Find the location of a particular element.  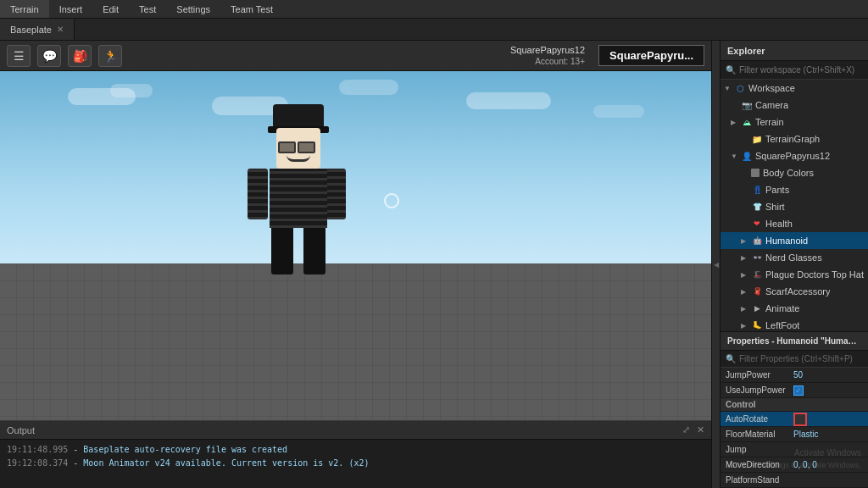

account-label: Account: 13+ is located at coordinates (559, 61).